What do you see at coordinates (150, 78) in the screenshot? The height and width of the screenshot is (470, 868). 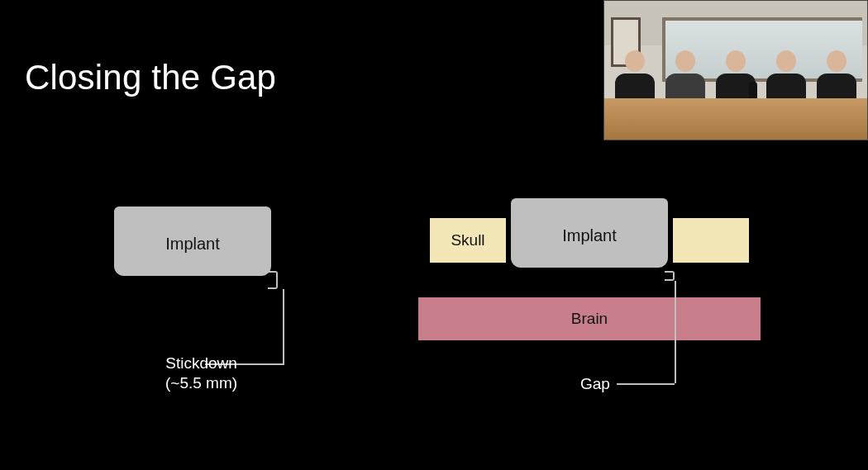 I see `slide-title: Closing the Gap` at bounding box center [150, 78].